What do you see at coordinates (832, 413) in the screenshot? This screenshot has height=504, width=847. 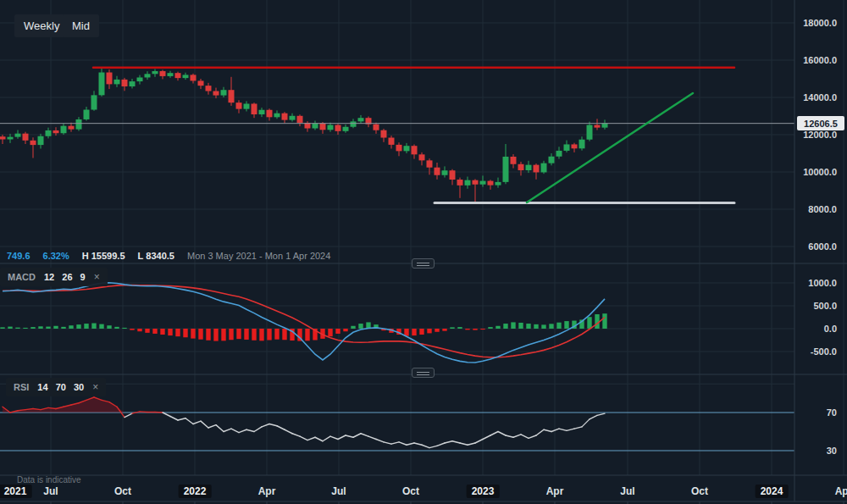 I see `rsi-axis-label: 70` at bounding box center [832, 413].